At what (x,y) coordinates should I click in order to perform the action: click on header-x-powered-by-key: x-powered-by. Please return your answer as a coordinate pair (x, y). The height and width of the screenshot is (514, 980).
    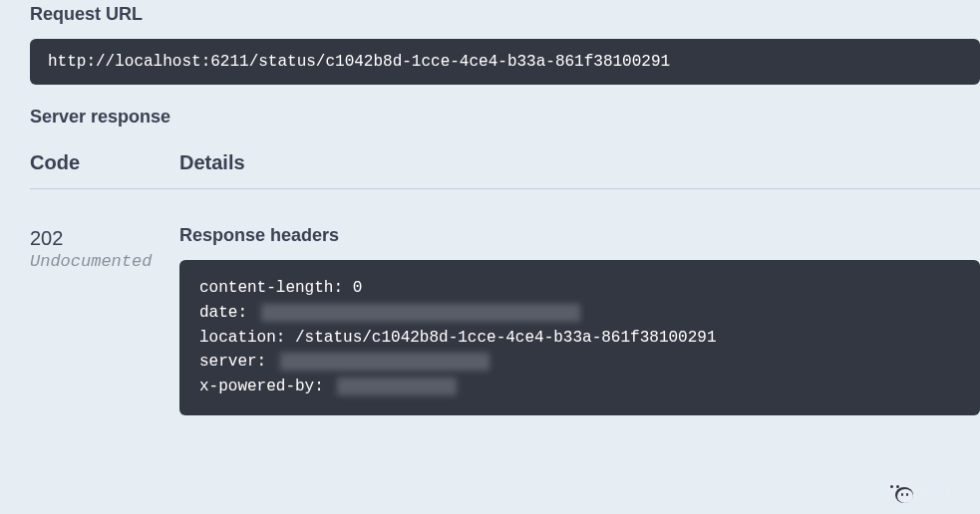
    Looking at the image, I should click on (257, 386).